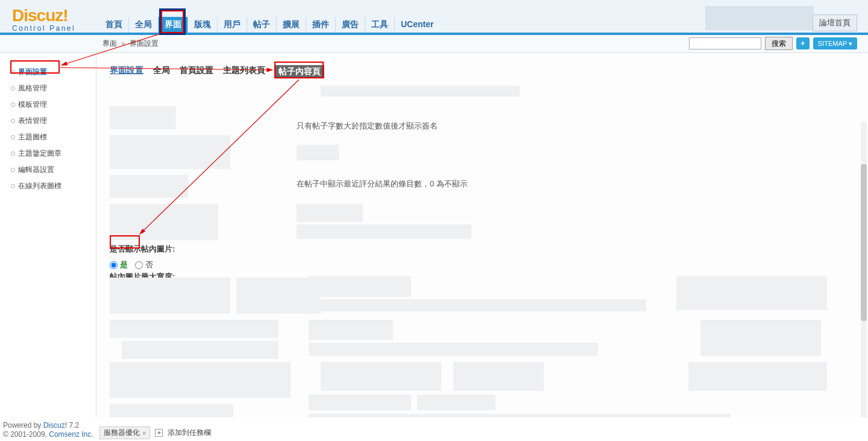  I want to click on sidebar: 界面設置 風格管理 模板管理 表情管理 主題圖標 主題鑒定圖章 編輯器設置 在線…, so click(48, 236).